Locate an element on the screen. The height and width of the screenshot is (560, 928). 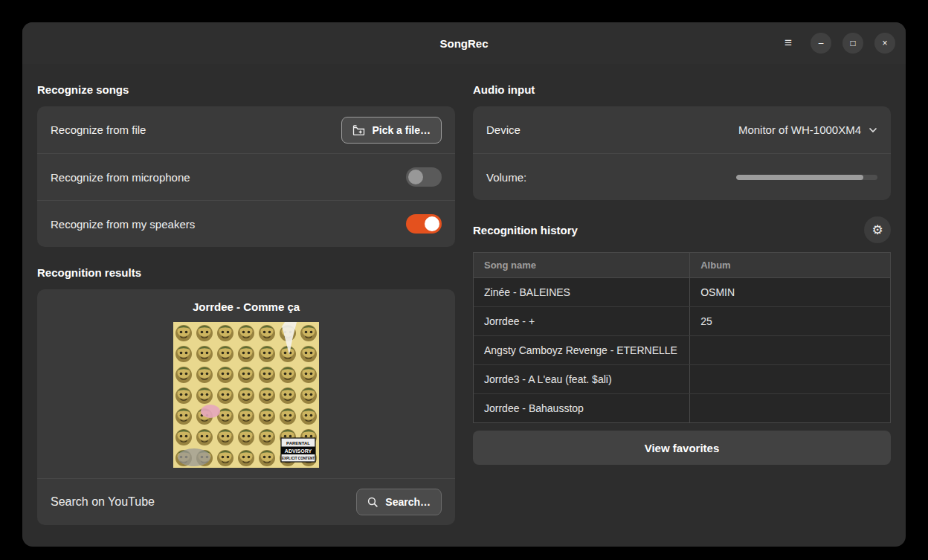
youtube-search-label: Search… is located at coordinates (407, 502).